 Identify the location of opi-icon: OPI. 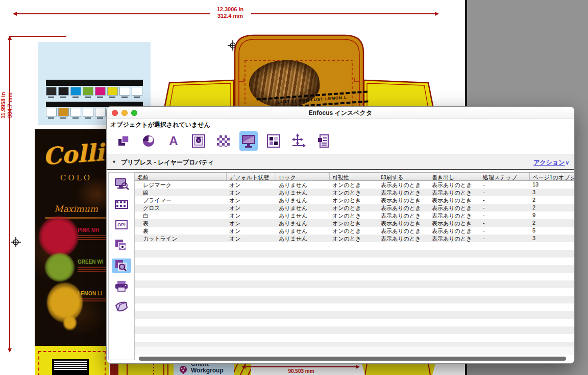
(121, 225).